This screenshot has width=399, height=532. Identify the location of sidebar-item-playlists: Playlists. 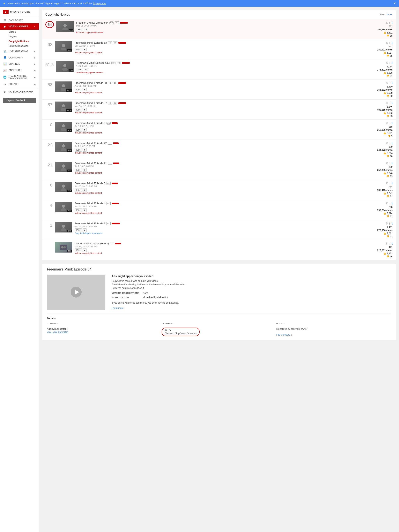
(24, 37).